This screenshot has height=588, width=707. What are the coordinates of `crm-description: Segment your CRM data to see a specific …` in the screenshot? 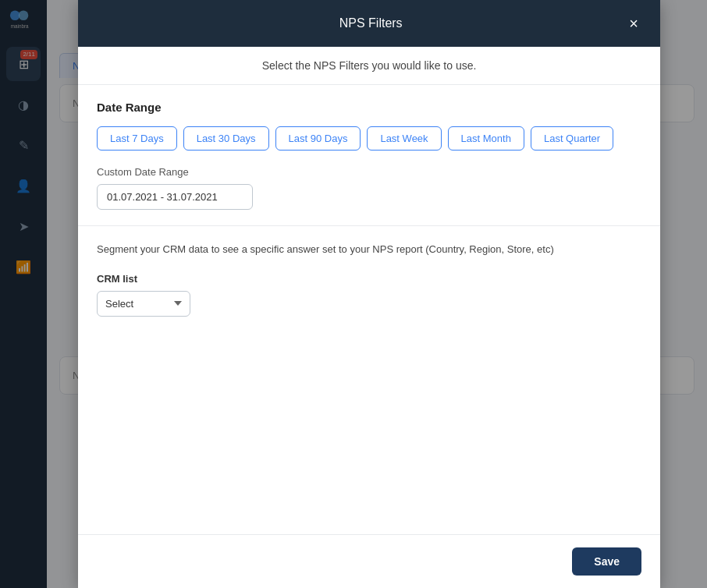 It's located at (369, 250).